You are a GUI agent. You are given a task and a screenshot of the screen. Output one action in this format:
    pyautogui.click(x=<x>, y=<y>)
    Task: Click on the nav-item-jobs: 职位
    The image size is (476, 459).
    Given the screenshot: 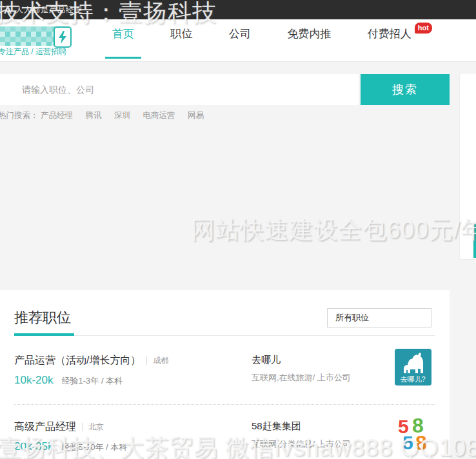 What is the action you would take?
    pyautogui.click(x=181, y=39)
    